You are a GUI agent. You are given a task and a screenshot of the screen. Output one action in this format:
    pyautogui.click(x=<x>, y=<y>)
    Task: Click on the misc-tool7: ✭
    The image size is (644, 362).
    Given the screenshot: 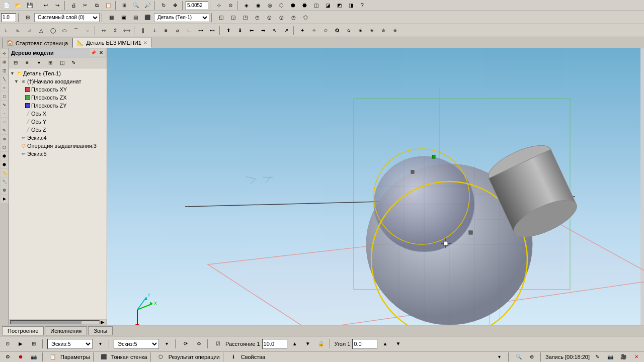 What is the action you would take?
    pyautogui.click(x=372, y=31)
    